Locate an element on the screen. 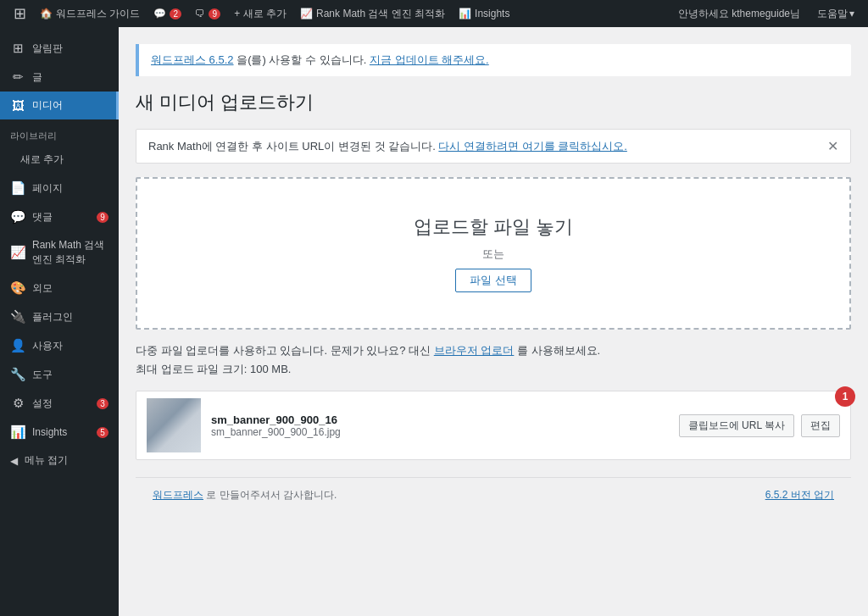  rankmath-label: Rank Math 검색 엔진 최적화 is located at coordinates (381, 14).